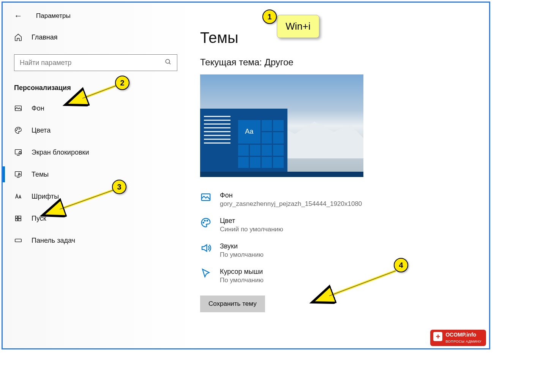 This screenshot has width=543, height=392. I want to click on sidebar-item-lockscreen: Экран блокировки, so click(96, 152).